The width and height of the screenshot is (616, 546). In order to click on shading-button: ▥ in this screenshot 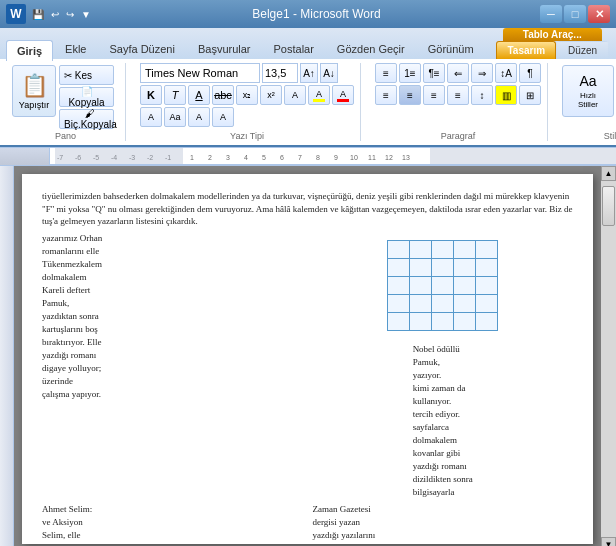, I will do `click(506, 95)`.